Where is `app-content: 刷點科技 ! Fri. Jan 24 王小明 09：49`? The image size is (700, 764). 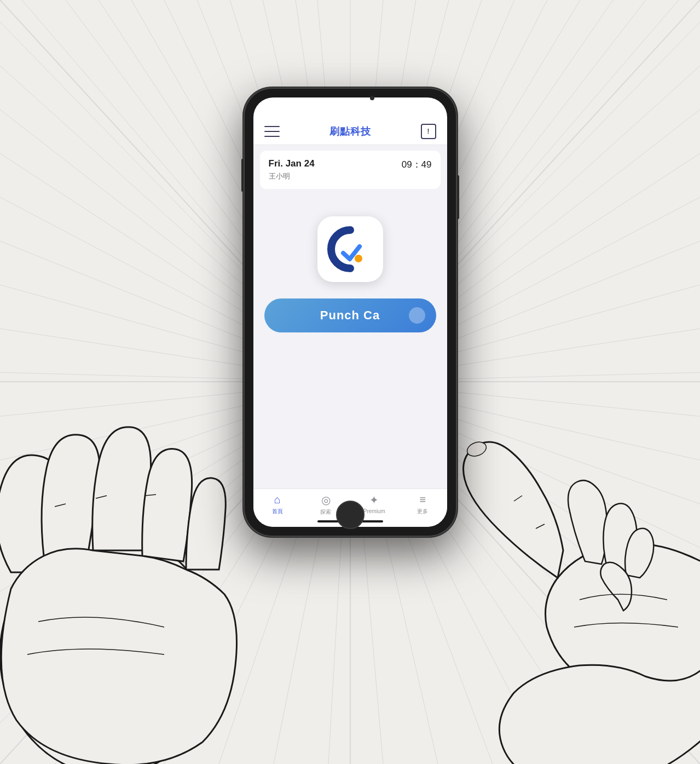
app-content: 刷點科技 ! Fri. Jan 24 王小明 09：49 is located at coordinates (350, 322).